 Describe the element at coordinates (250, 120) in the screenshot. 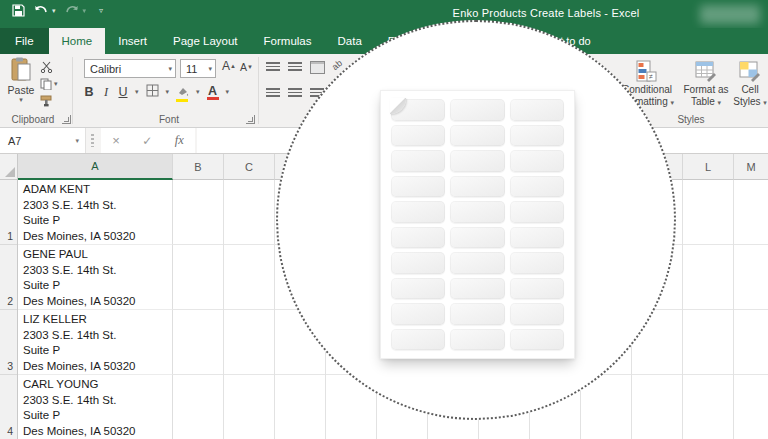

I see `font-dialog-launcher-icon` at that location.